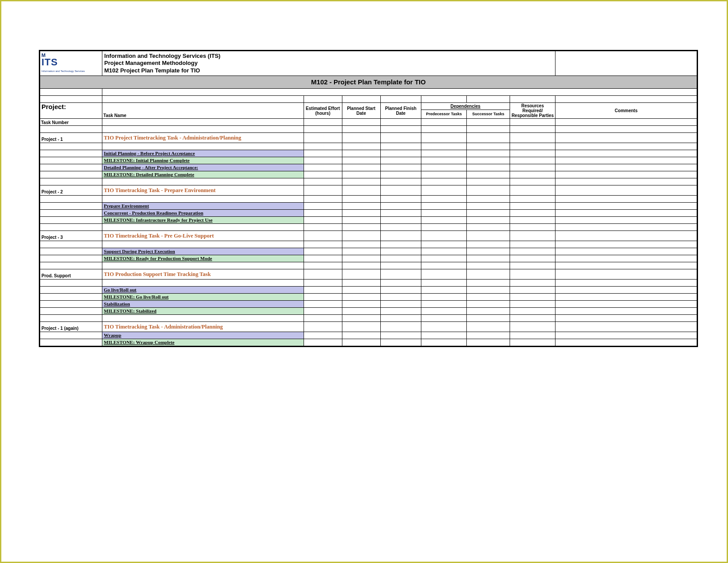 The image size is (728, 563). What do you see at coordinates (203, 304) in the screenshot?
I see `cell-task-name: Stabilization` at bounding box center [203, 304].